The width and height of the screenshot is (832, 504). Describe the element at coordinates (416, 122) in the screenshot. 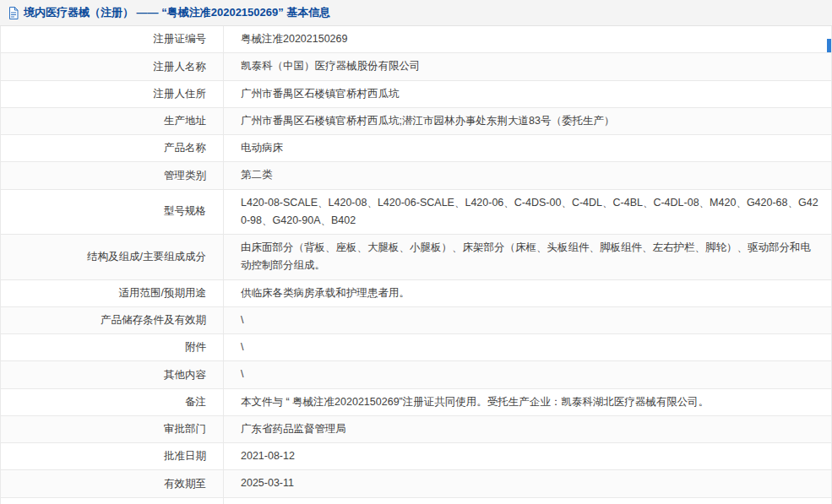

I see `table-row: 生产地址 广州市番禺区石楼镇官桥村西瓜坑;潜江市园林办事处东荆大道83号（委托生…` at that location.